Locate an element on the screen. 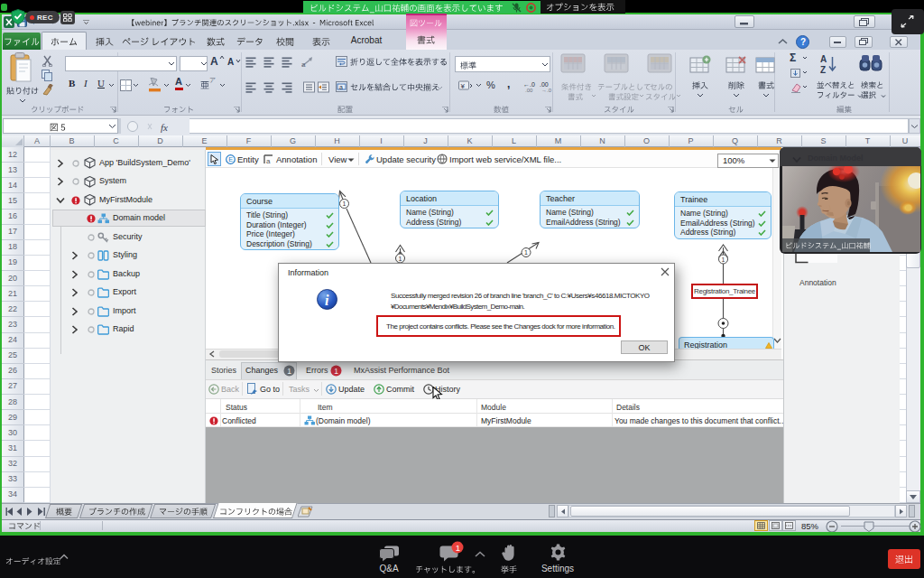  svg-text: E is located at coordinates (231, 159).